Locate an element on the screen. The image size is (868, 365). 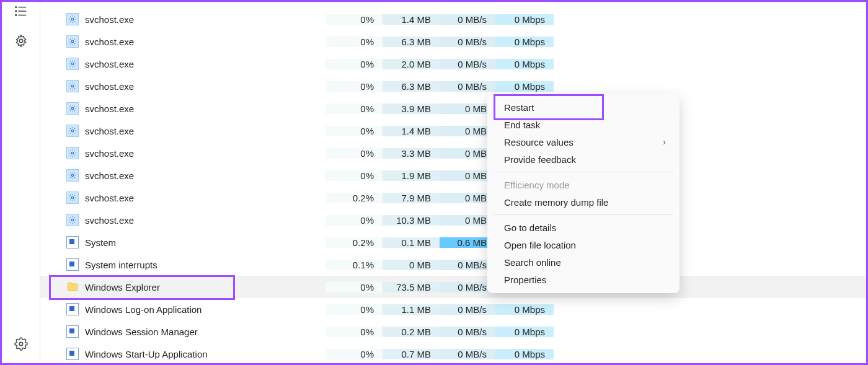
mem-cell: 2.0 MB is located at coordinates (411, 64).